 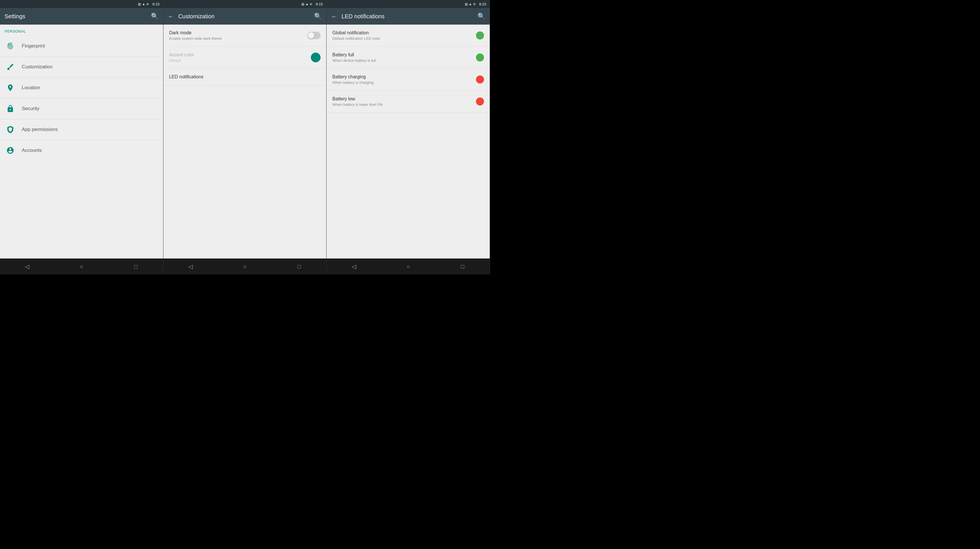 I want to click on home-button-1: ○, so click(x=81, y=267).